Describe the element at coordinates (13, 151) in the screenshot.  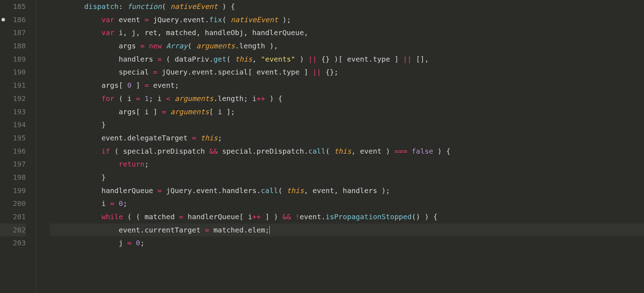
I see `line-number: 196` at that location.